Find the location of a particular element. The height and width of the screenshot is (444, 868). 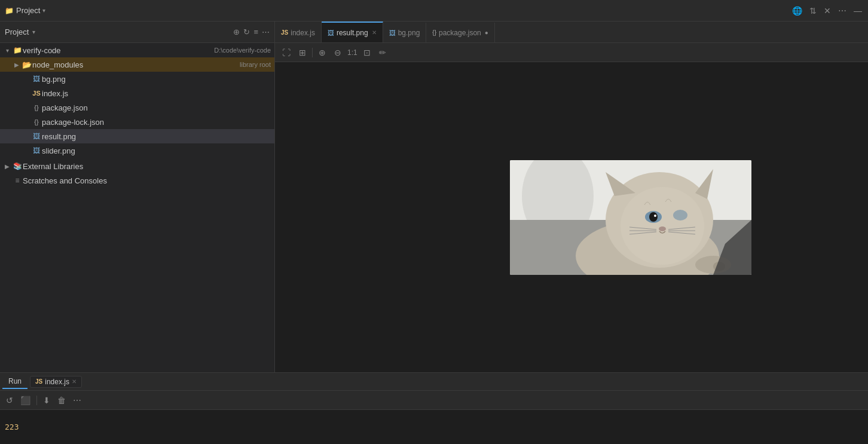

result-png-name: result.png is located at coordinates (158, 136).